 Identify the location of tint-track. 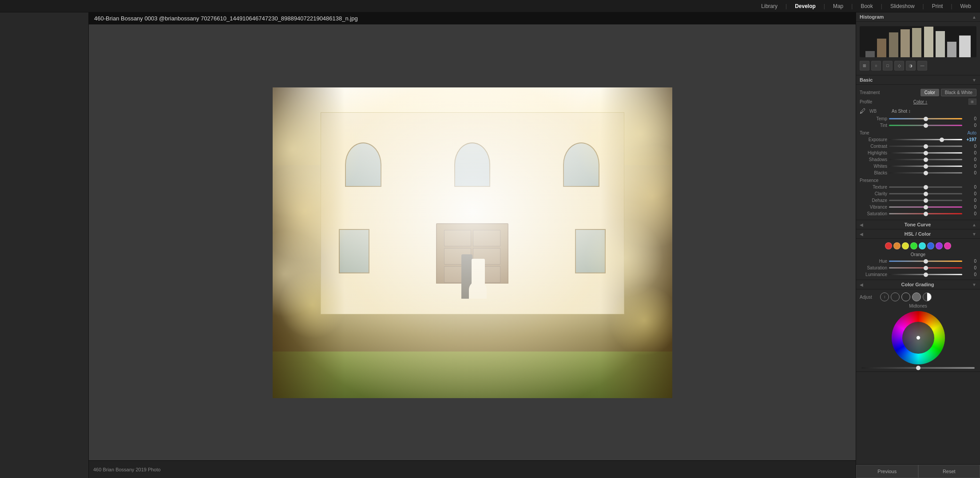
(925, 125).